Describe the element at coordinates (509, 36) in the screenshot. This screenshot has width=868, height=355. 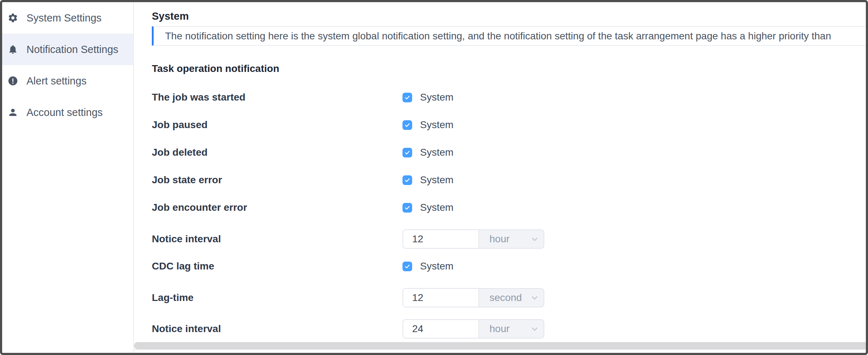
I see `info-alert: The notification setting here is the sys…` at that location.